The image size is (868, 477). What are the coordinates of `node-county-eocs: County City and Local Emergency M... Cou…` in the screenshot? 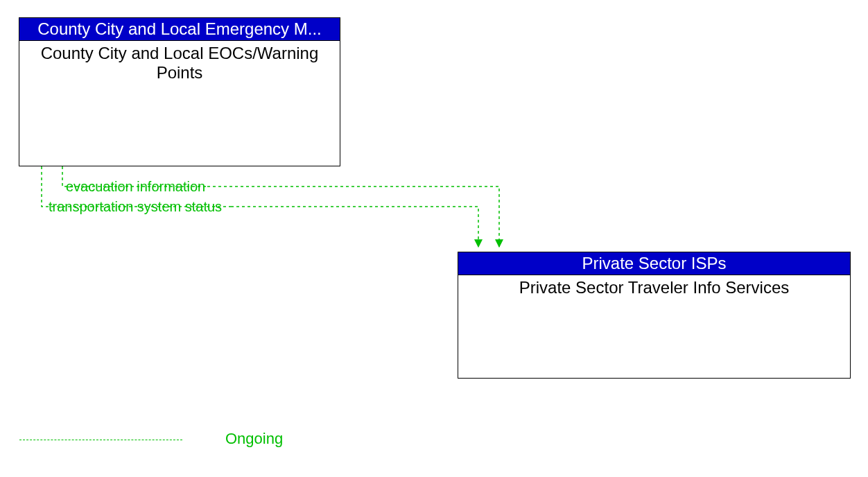 It's located at (180, 92).